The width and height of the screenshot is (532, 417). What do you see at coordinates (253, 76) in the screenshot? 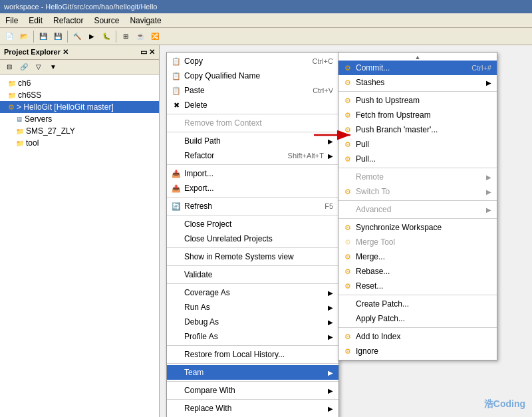
I see `ctx-copy-qualified: 📋 Copy Qualified Name` at bounding box center [253, 76].